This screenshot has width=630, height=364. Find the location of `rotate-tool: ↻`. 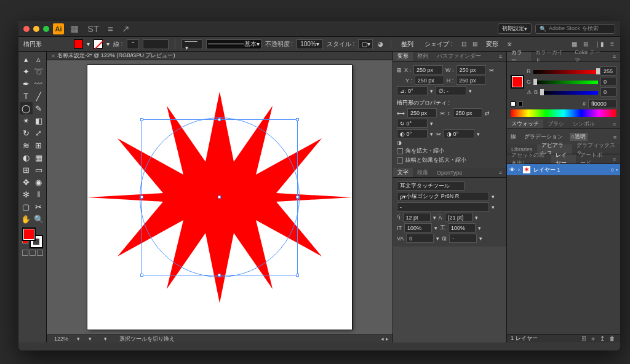

rotate-tool: ↻ is located at coordinates (26, 133).